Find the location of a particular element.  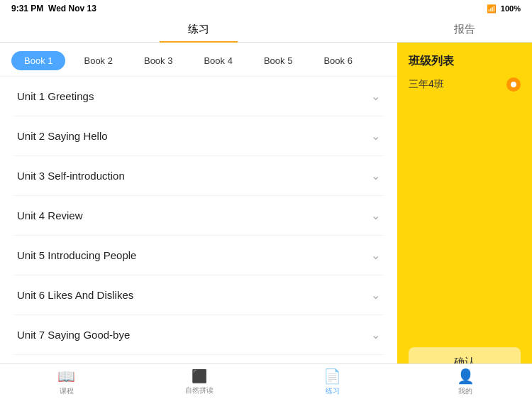

unit-item-5: Unit 5 Introducing People ⌄ is located at coordinates (199, 256).